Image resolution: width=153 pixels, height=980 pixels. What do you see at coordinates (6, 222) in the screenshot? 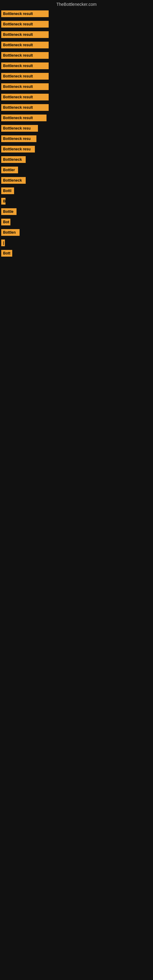
I see `bottleneck-badge: Bot` at bounding box center [6, 222].